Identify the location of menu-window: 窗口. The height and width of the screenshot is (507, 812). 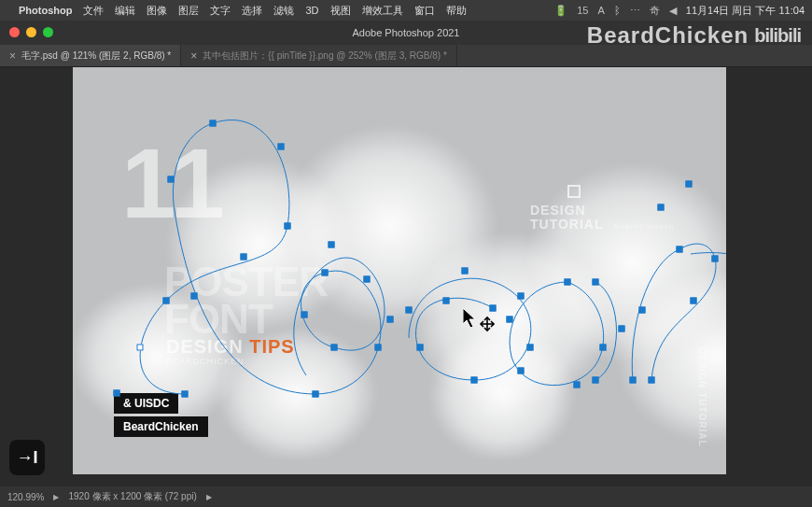
(425, 11).